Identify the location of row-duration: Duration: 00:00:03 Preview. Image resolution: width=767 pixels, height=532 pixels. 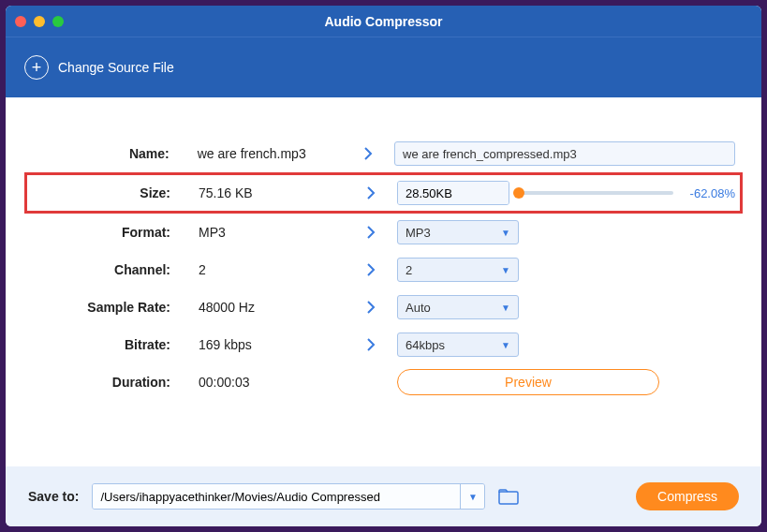
(384, 382).